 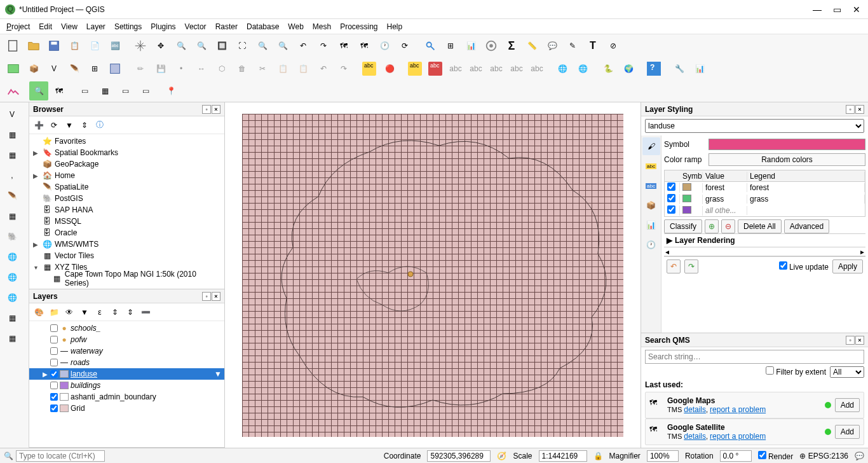 I want to click on add-category-button: ⊕, so click(x=712, y=226).